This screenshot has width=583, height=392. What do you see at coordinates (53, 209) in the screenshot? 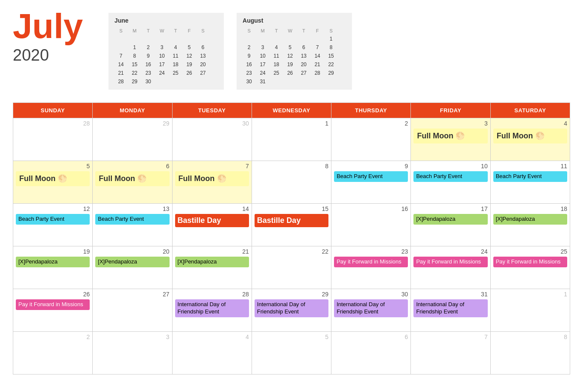
I see `date-number: 12` at bounding box center [53, 209].